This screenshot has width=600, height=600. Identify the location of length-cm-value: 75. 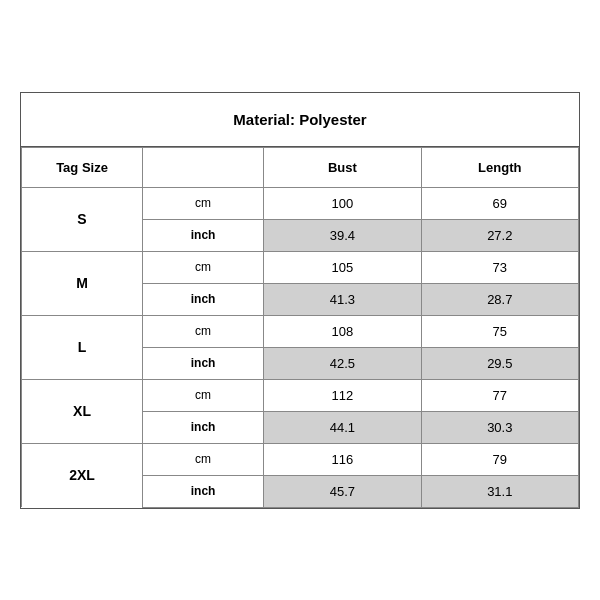
(500, 331).